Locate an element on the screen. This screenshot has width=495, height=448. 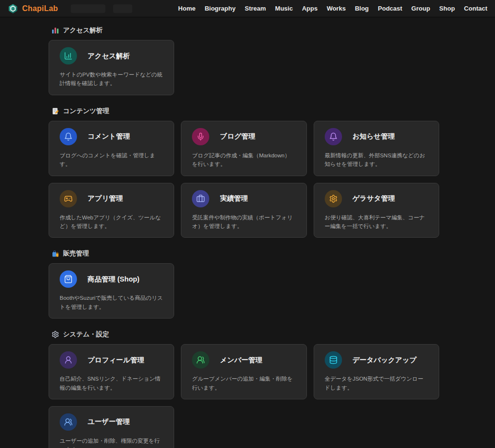
card-description: ユーザーの追加・削除、権限の変更を行います。 is located at coordinates (112, 442).